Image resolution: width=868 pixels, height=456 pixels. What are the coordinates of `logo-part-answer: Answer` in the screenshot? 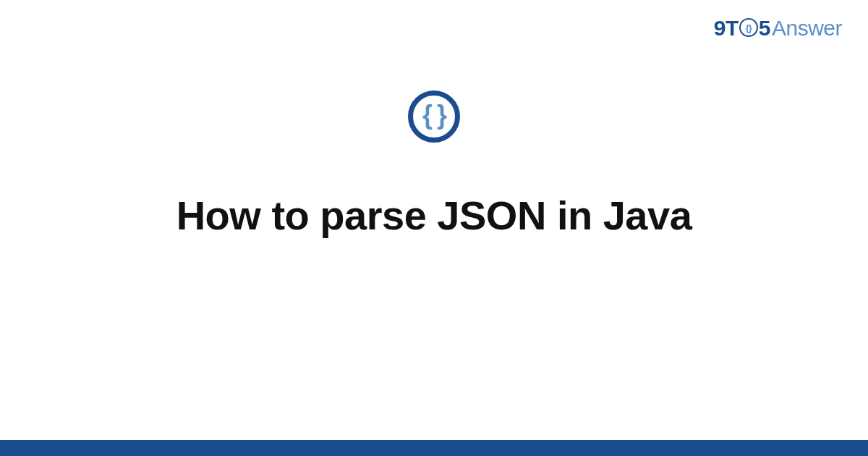 It's located at (807, 28).